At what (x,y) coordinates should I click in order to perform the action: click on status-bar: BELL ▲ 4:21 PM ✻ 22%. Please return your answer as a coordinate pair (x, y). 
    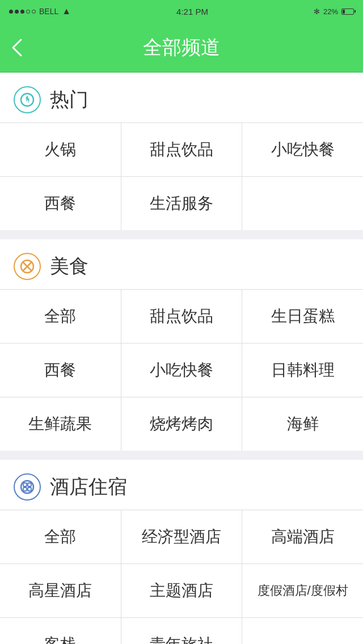
    Looking at the image, I should click on (182, 11).